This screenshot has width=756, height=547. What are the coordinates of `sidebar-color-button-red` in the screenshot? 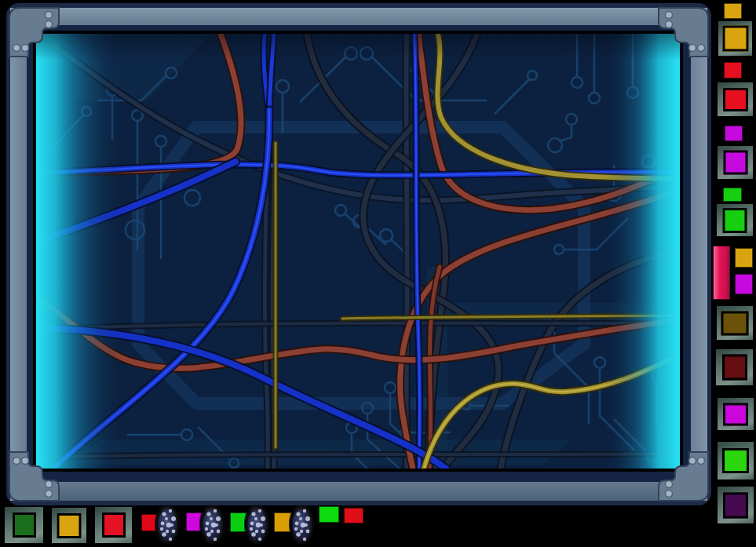 It's located at (735, 99).